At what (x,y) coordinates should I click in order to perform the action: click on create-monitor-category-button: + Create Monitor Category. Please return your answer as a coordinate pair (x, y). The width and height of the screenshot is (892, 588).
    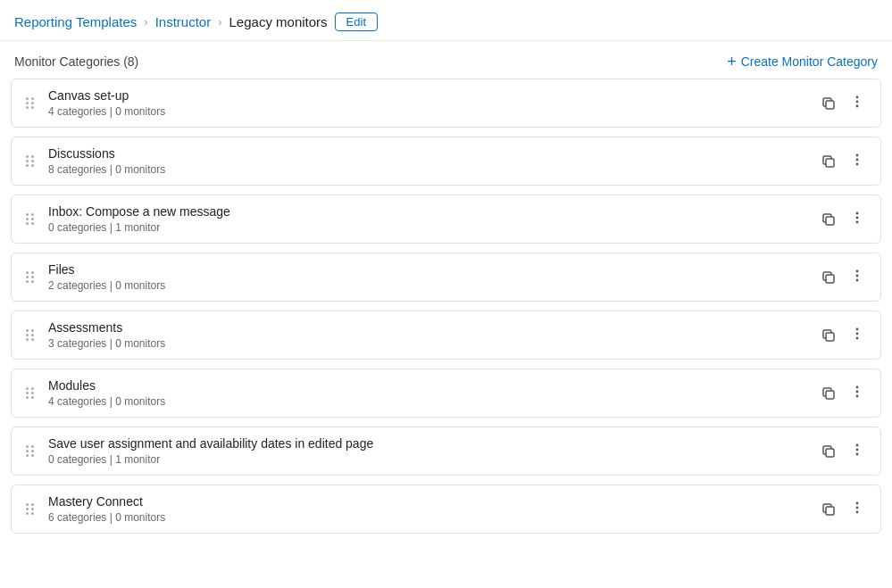
    Looking at the image, I should click on (802, 62).